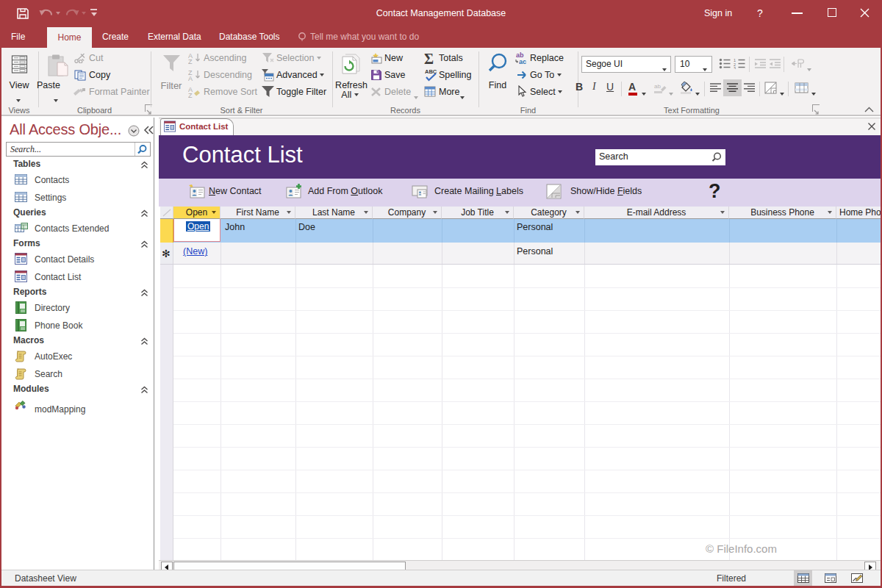  Describe the element at coordinates (523, 62) in the screenshot. I see `svg-text: ac` at that location.